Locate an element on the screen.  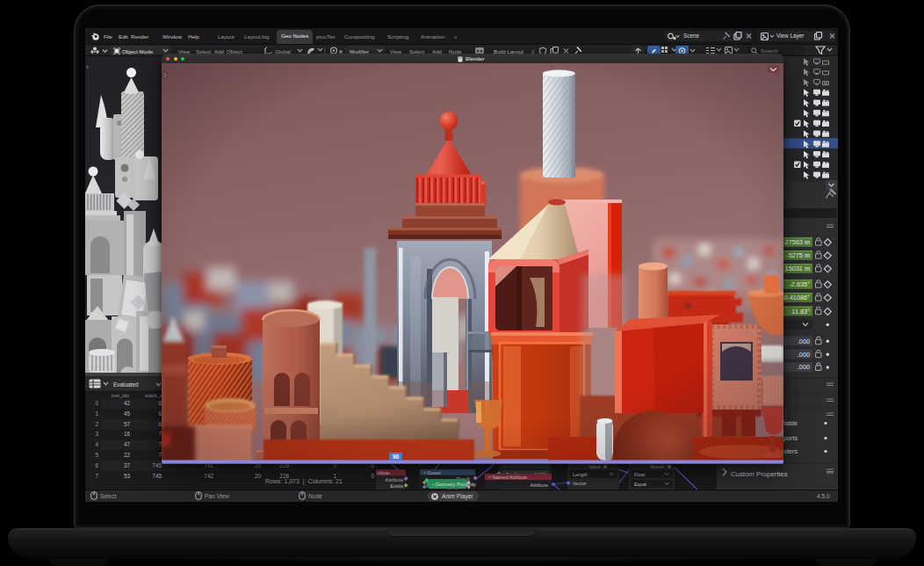
svg-text: -2.635° is located at coordinates (799, 285).